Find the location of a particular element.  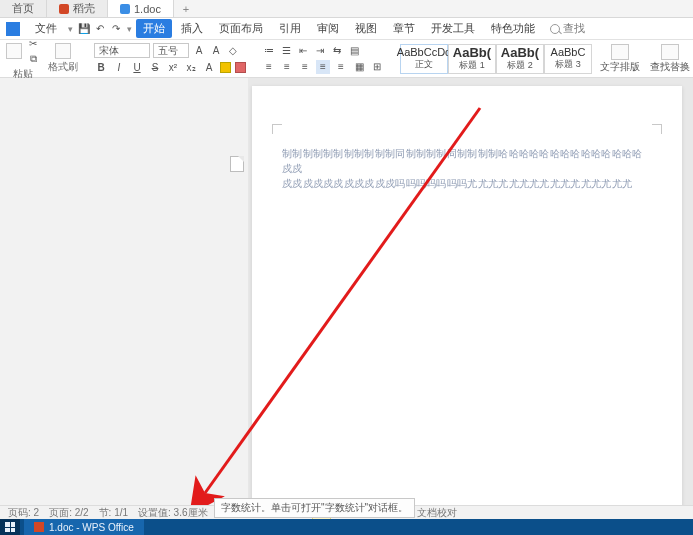

font-color-icon: A is located at coordinates (209, 67).